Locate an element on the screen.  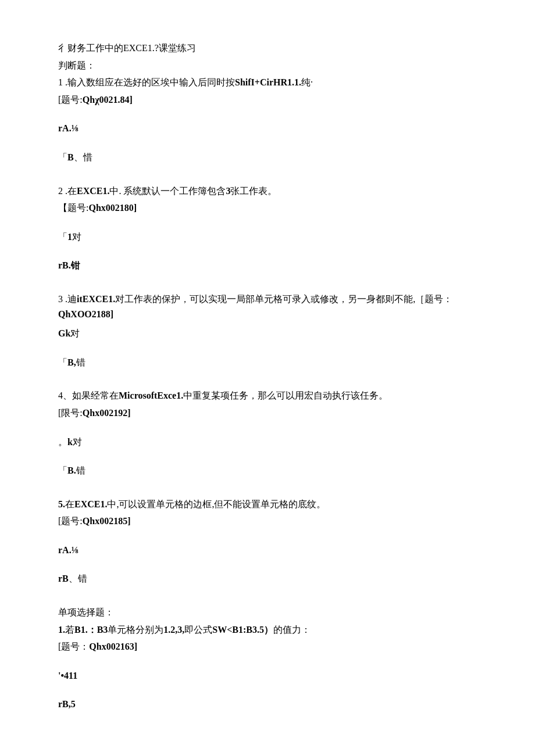
q3-optB: 「B,错 is located at coordinates (268, 363).